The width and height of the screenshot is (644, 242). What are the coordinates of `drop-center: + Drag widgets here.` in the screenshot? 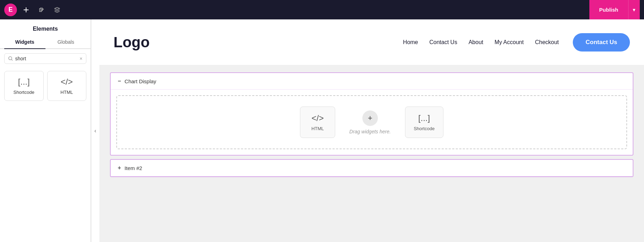 It's located at (370, 122).